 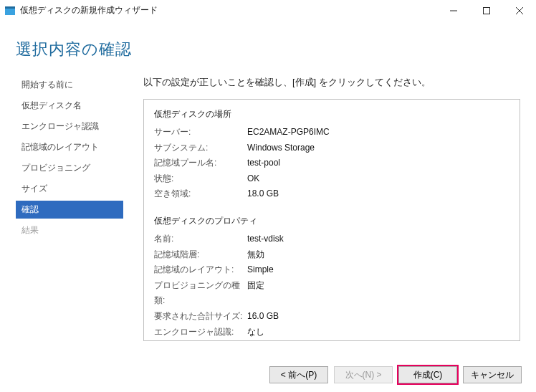 What do you see at coordinates (70, 148) in the screenshot?
I see `sidebar-item: 記憶域のレイアウト` at bounding box center [70, 148].